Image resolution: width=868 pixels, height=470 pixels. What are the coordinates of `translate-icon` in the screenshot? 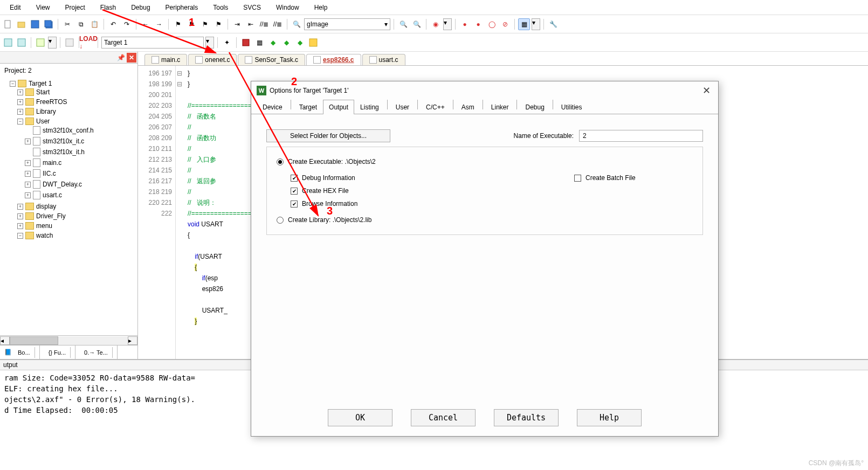 It's located at (8, 43).